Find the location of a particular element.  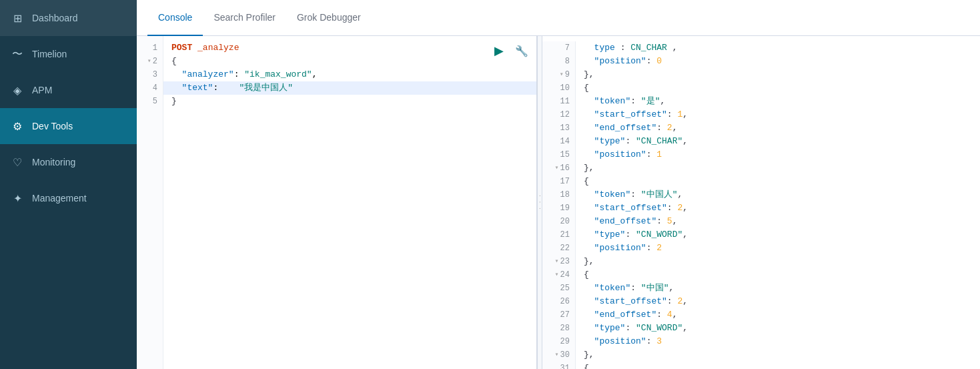

code-line-1: POST _analyze is located at coordinates (350, 48).